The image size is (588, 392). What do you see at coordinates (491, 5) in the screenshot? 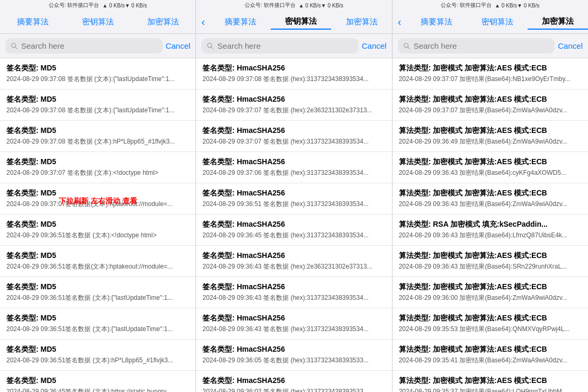
I see `status-section-2: 公众号: 软件接口平台▲ 0 KB/s▼ 0 KB/s` at bounding box center [491, 5].